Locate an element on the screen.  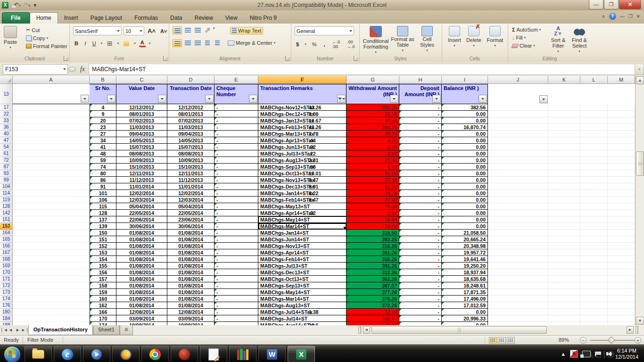
cell-K114 is located at coordinates (564, 193).